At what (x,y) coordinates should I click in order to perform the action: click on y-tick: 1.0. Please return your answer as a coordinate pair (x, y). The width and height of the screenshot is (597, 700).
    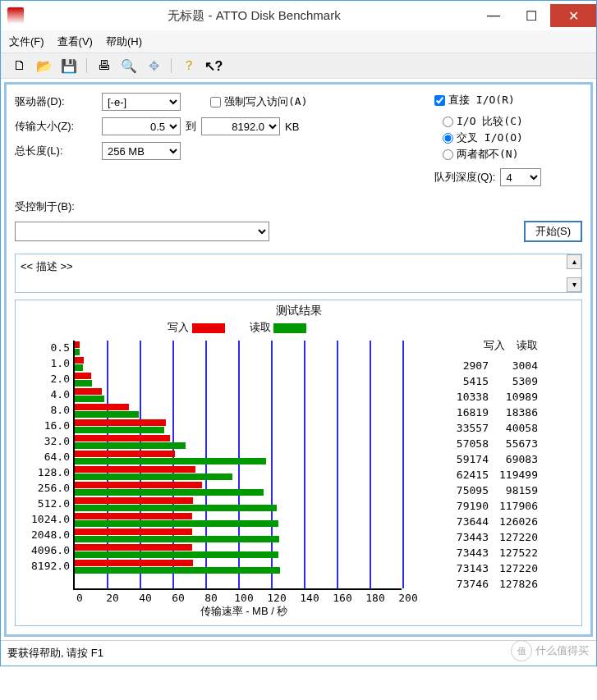
    Looking at the image, I should click on (46, 363).